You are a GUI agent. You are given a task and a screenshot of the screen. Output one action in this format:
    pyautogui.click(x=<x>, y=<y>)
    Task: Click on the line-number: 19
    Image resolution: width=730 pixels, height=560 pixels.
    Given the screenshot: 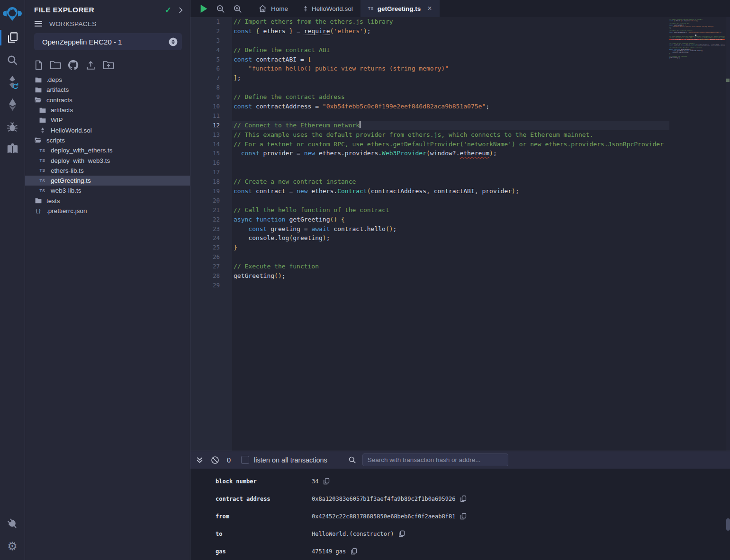 What is the action you would take?
    pyautogui.click(x=211, y=191)
    